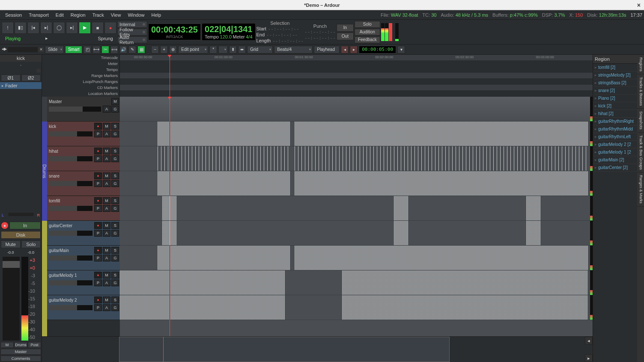 Image resolution: width=644 pixels, height=362 pixels. I want to click on ruler-label-tempo: Tempo, so click(80, 70).